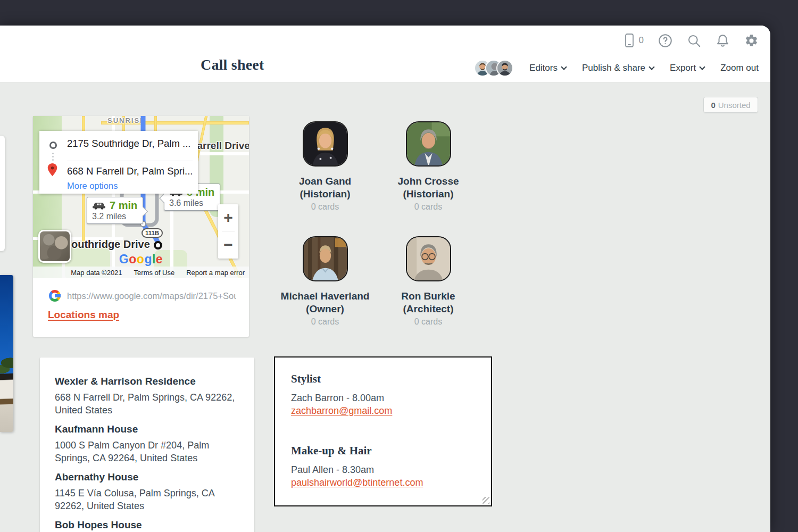  What do you see at coordinates (93, 186) in the screenshot?
I see `more-options-link: More options` at bounding box center [93, 186].